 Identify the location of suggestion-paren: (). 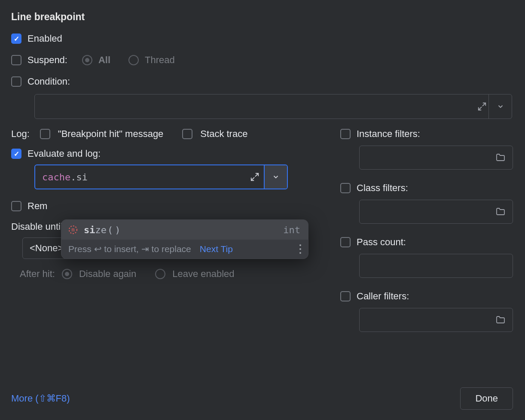
(115, 230).